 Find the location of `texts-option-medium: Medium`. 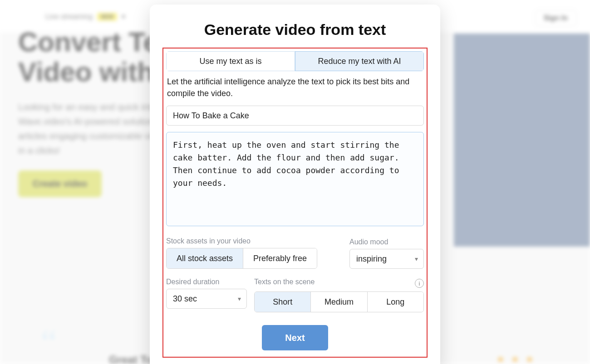

texts-option-medium: Medium is located at coordinates (339, 302).